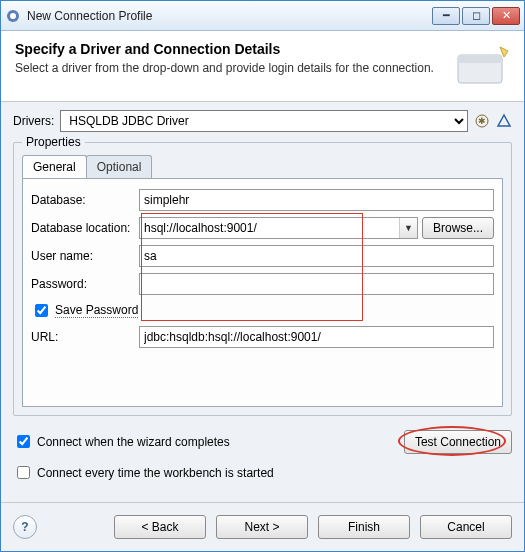  What do you see at coordinates (262, 66) in the screenshot?
I see `dialog-header: Specify a Driver and Connection Details …` at bounding box center [262, 66].